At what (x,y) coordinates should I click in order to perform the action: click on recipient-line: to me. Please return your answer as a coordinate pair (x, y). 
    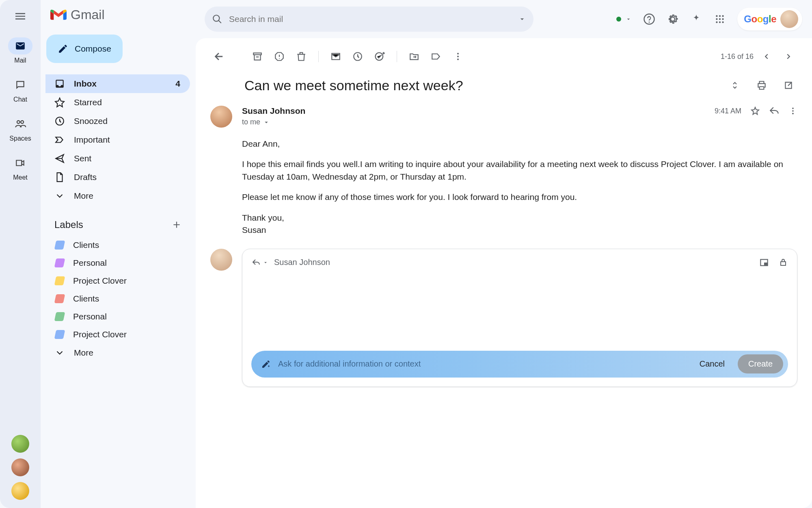
    Looking at the image, I should click on (520, 122).